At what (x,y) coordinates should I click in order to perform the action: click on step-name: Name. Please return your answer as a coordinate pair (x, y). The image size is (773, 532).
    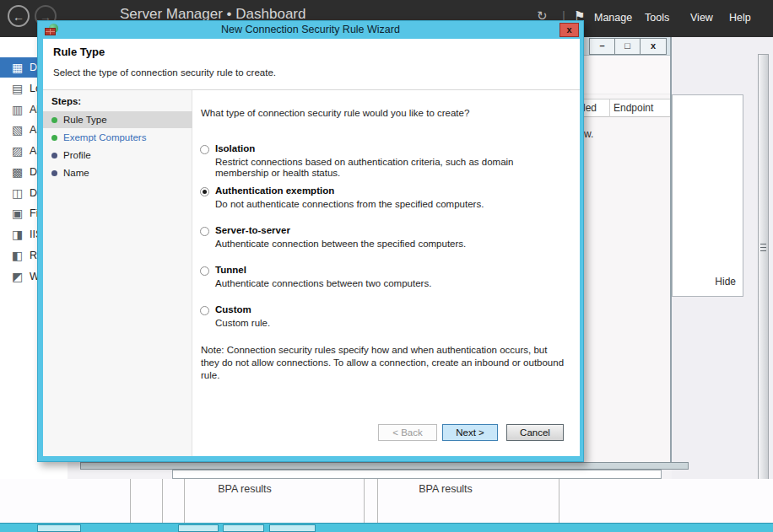
    Looking at the image, I should click on (118, 173).